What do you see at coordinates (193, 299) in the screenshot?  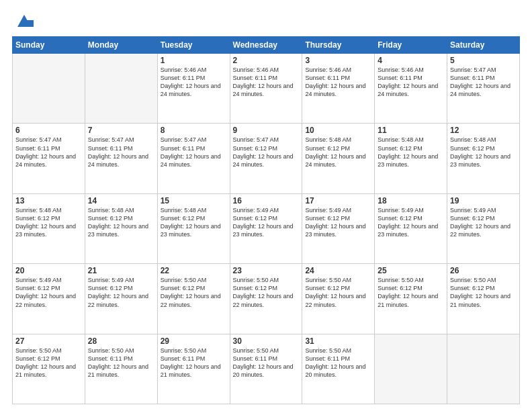 I see `calendar-cell: 22Sunrise: 5:50 AM Sunset: 6:12 PM Dayli…` at bounding box center [193, 299].